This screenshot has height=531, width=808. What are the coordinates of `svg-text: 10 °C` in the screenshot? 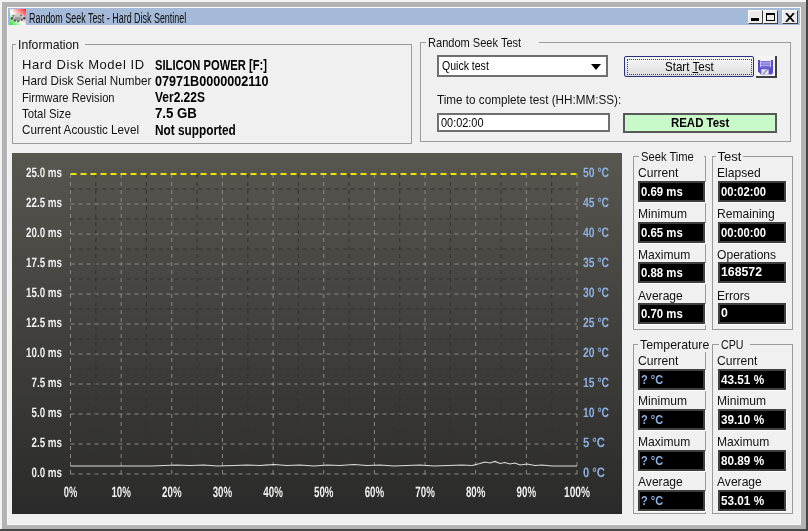 It's located at (596, 412).